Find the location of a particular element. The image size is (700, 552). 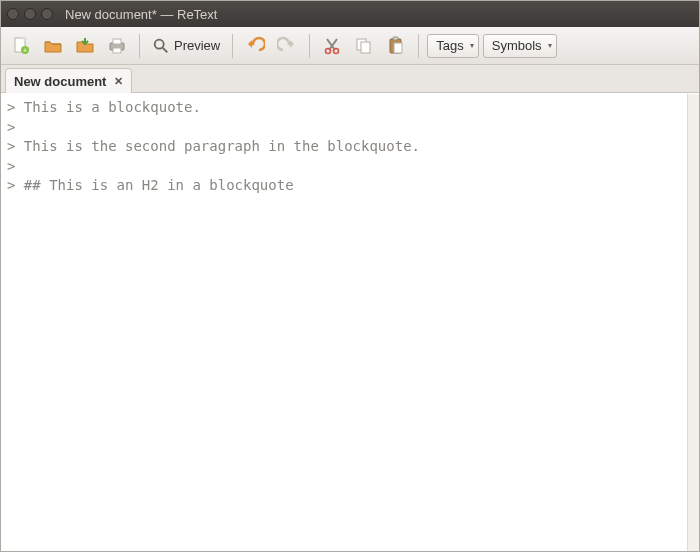

copy-icon is located at coordinates (364, 46).